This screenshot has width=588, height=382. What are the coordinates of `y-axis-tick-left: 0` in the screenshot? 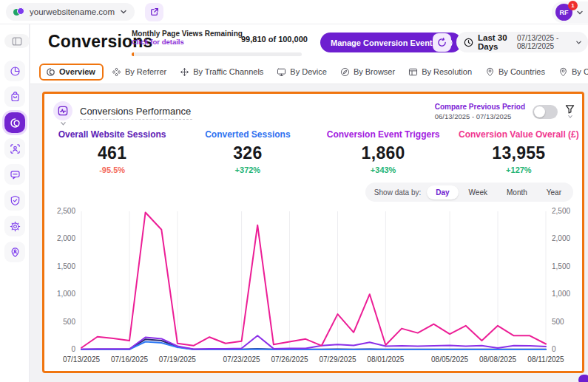 It's located at (73, 349).